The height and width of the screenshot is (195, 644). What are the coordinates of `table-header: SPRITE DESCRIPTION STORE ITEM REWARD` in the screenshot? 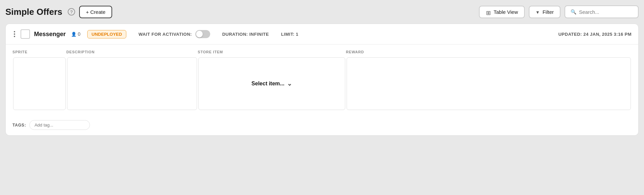 It's located at (322, 53).